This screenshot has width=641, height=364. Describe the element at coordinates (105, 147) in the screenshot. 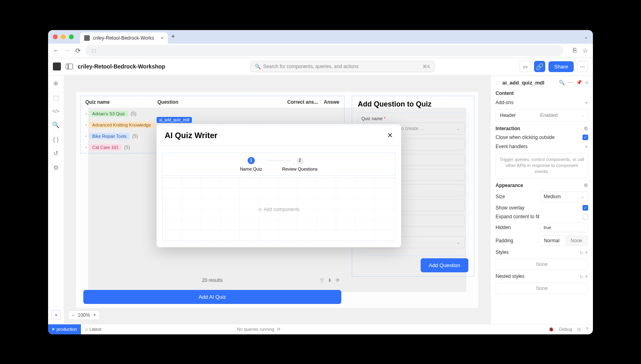

I see `quiz-pill: Cat Care 101` at that location.